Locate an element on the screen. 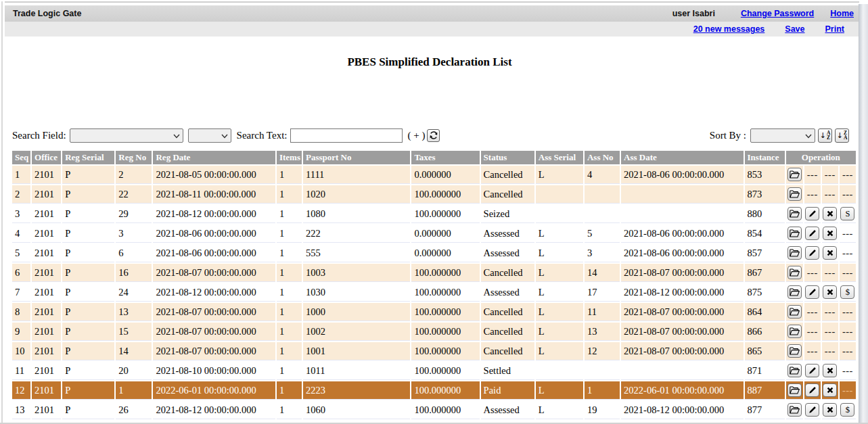  cell-reg-no: 15 is located at coordinates (134, 331).